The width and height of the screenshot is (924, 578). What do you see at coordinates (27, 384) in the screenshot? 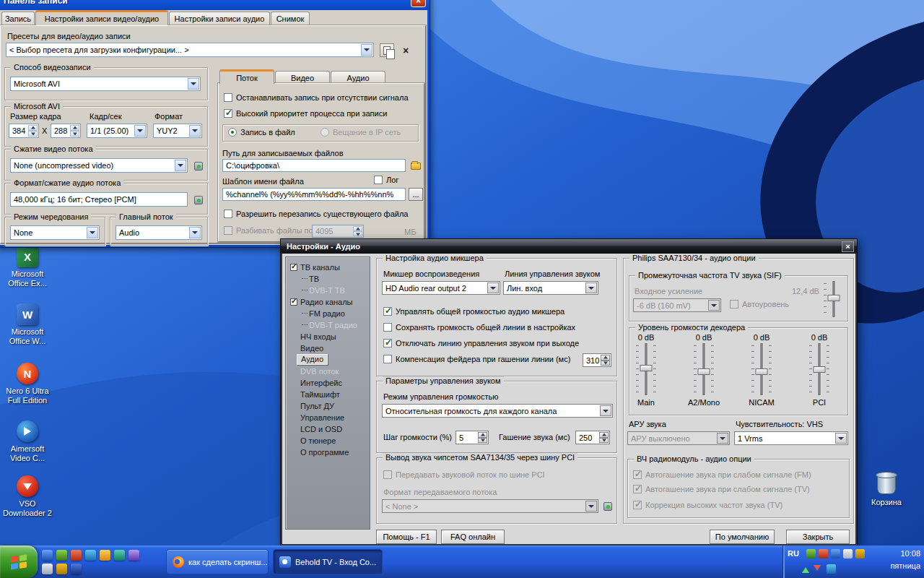
I see `desktop-icon-nero: Nero 6 Ultra Full Edition` at bounding box center [27, 384].